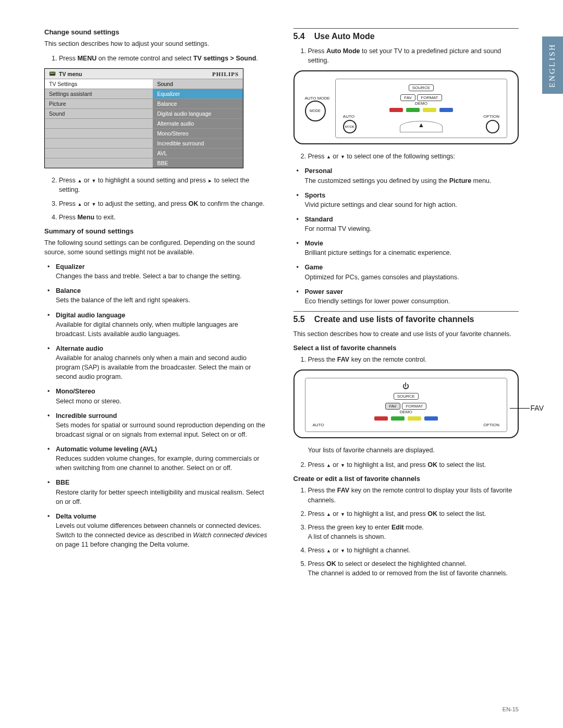 This screenshot has width=563, height=728. Describe the element at coordinates (407, 478) in the screenshot. I see `heading-create-fav: Create or edit a list of favorite channe…` at that location.